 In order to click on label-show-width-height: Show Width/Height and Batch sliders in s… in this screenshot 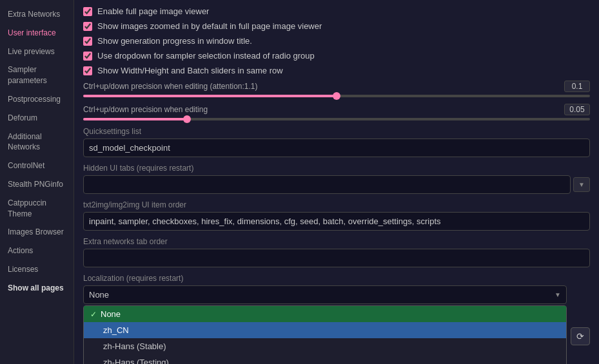, I will do `click(190, 71)`.